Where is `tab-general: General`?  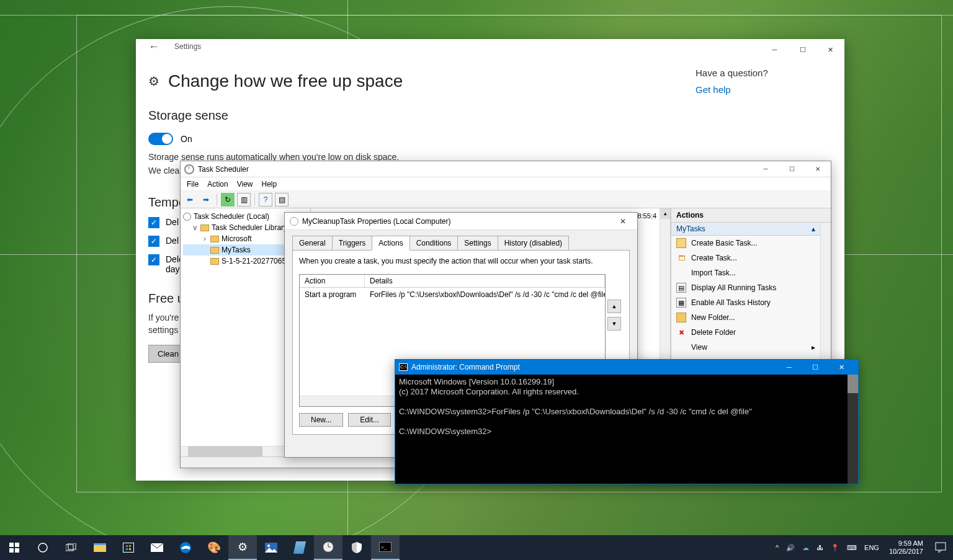
tab-general: General is located at coordinates (313, 243).